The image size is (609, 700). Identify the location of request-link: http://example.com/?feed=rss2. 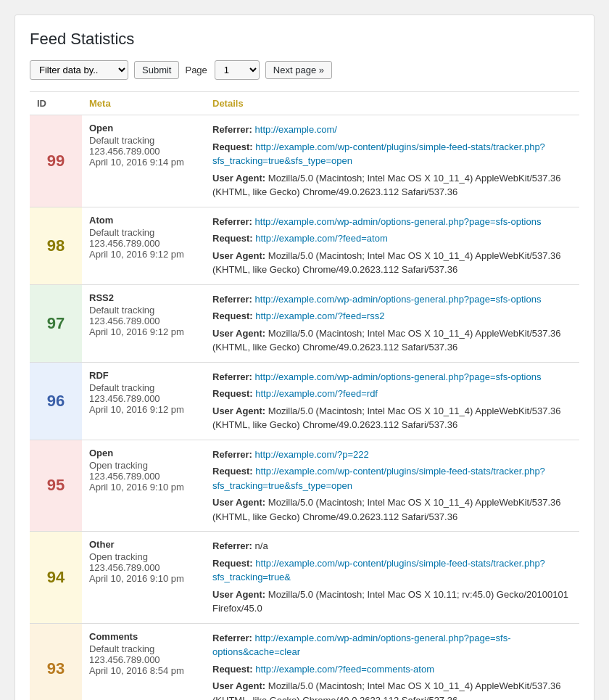
(320, 316).